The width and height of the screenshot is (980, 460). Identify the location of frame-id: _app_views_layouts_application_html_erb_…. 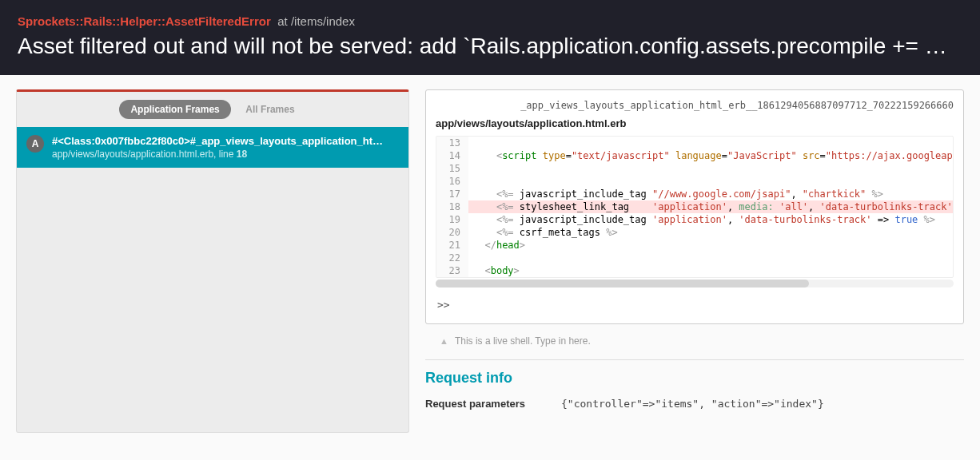
(695, 105).